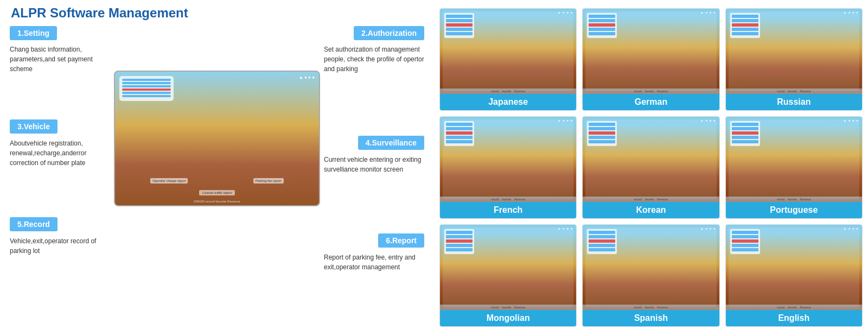 The width and height of the screenshot is (868, 335). What do you see at coordinates (651, 307) in the screenshot?
I see `lang-footer-spanish: record favorite Revenue` at bounding box center [651, 307].